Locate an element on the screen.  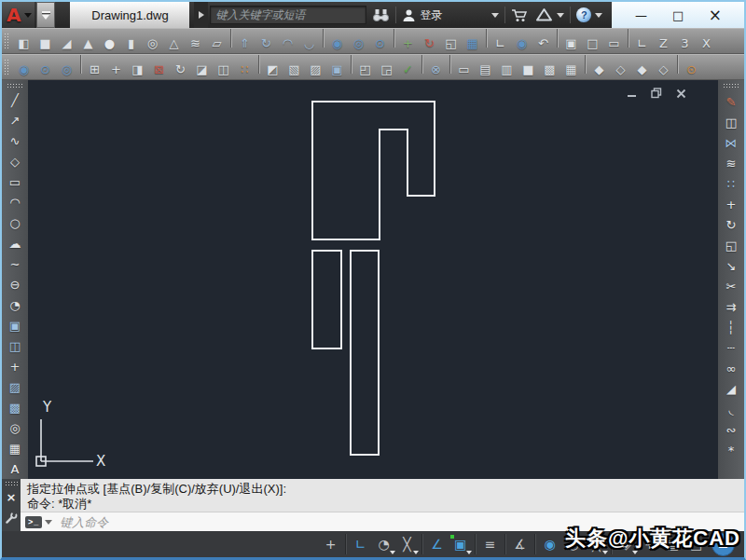
ucs-icon: ∟ is located at coordinates (500, 43).